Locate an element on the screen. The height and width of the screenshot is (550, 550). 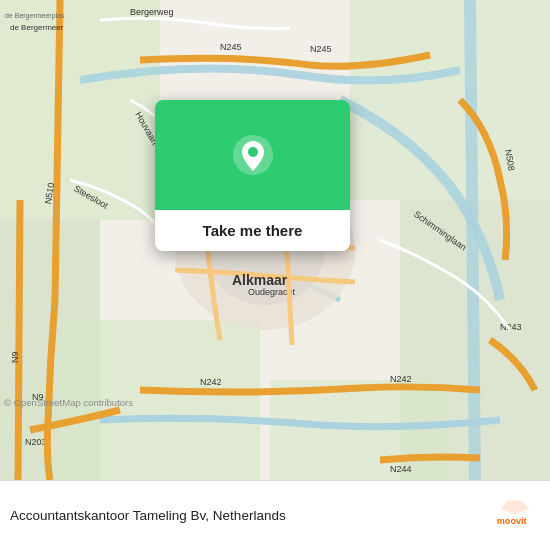
moovit-icon: moovit is located at coordinates (515, 516).